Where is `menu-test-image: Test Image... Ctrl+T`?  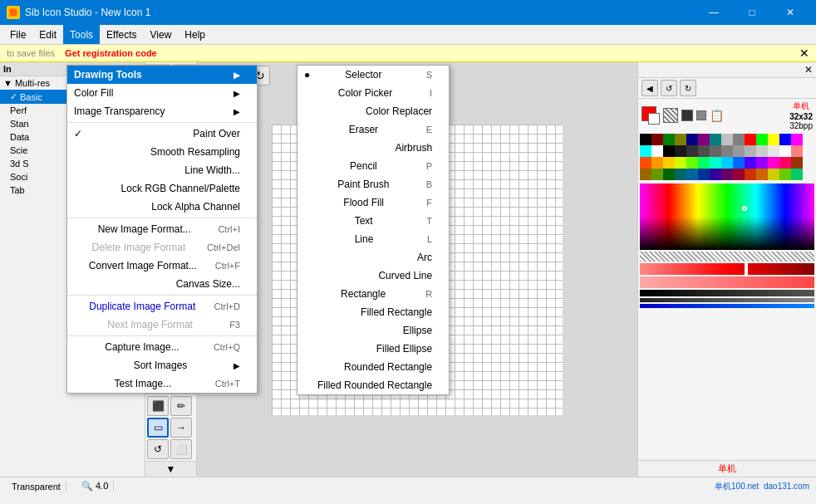 menu-test-image: Test Image... Ctrl+T is located at coordinates (162, 384).